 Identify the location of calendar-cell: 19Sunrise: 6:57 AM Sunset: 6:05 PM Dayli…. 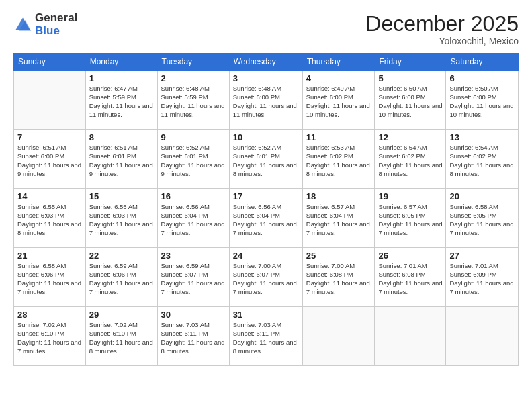
(410, 218).